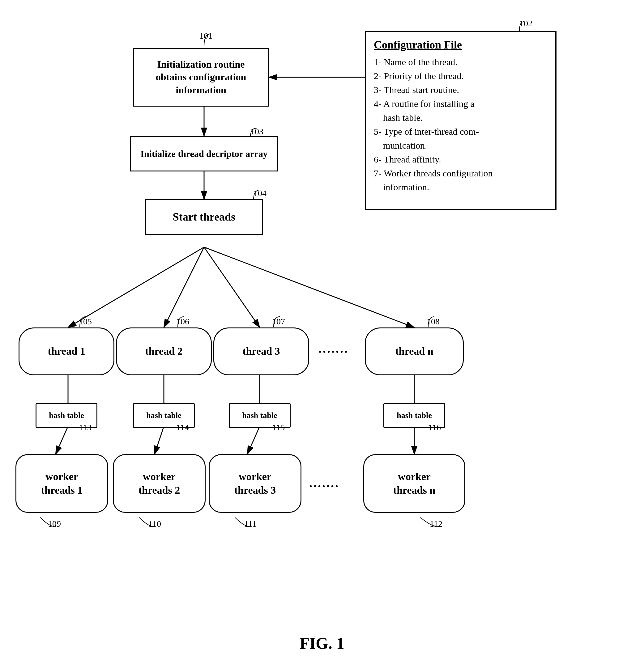 The height and width of the screenshot is (671, 644). What do you see at coordinates (164, 351) in the screenshot?
I see `thread2-label: thread 2` at bounding box center [164, 351].